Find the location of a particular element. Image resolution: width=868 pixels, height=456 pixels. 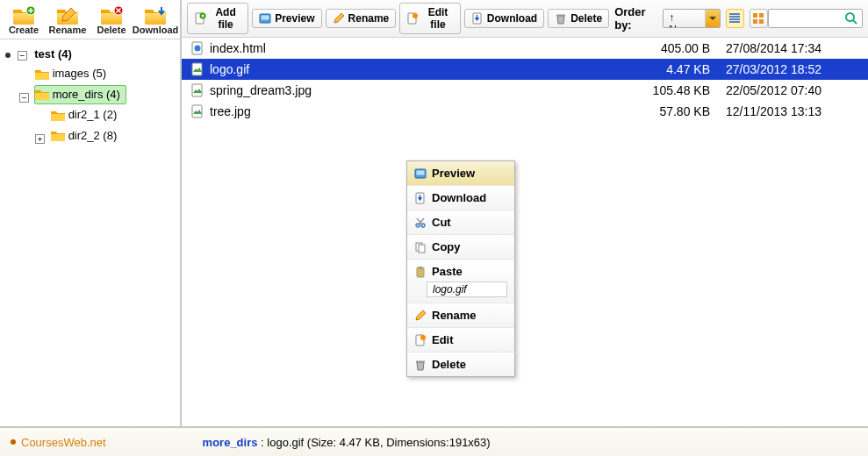

search-input is located at coordinates (809, 18).